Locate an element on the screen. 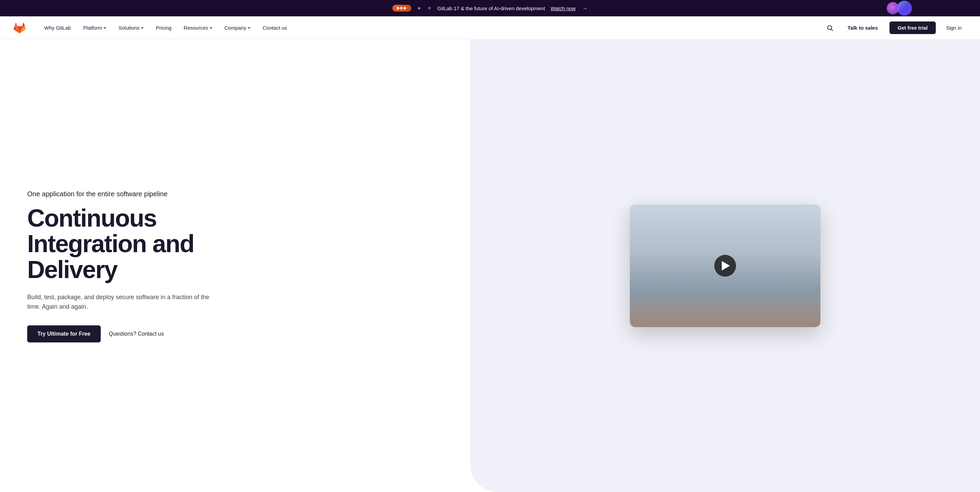 The width and height of the screenshot is (980, 492). talk-to-sales-button: Talk to sales is located at coordinates (863, 28).